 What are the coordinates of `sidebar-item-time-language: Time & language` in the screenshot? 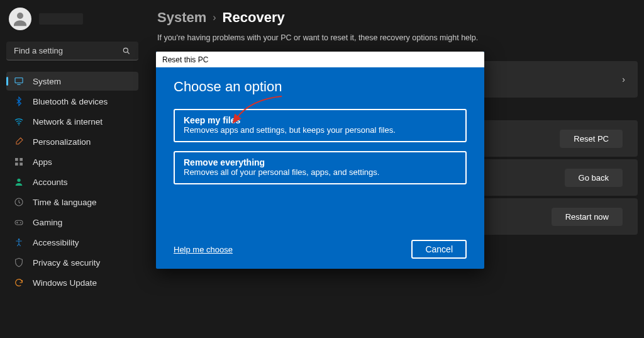 It's located at (72, 202).